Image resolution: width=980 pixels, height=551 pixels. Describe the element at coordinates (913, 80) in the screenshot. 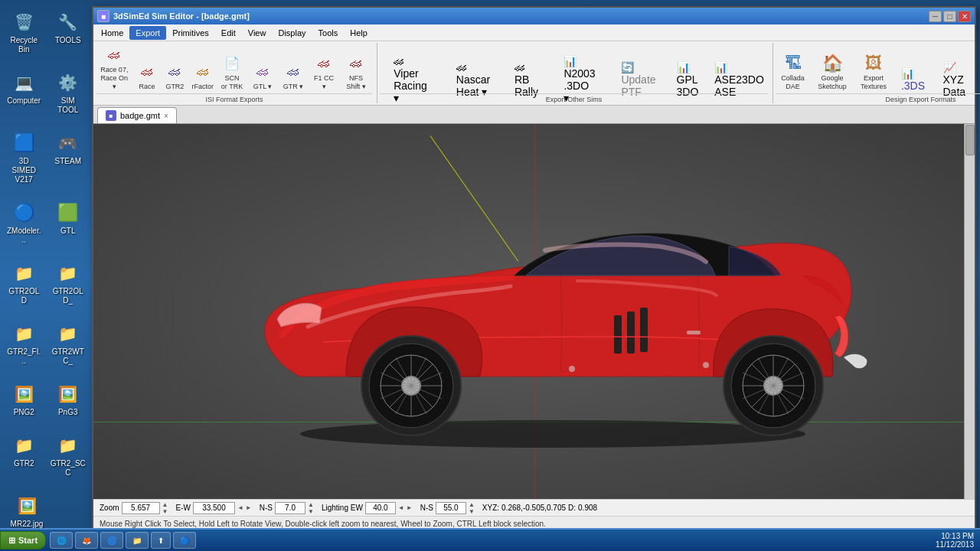

I see `toolbar-3ds-button: 📊 .3DS` at that location.